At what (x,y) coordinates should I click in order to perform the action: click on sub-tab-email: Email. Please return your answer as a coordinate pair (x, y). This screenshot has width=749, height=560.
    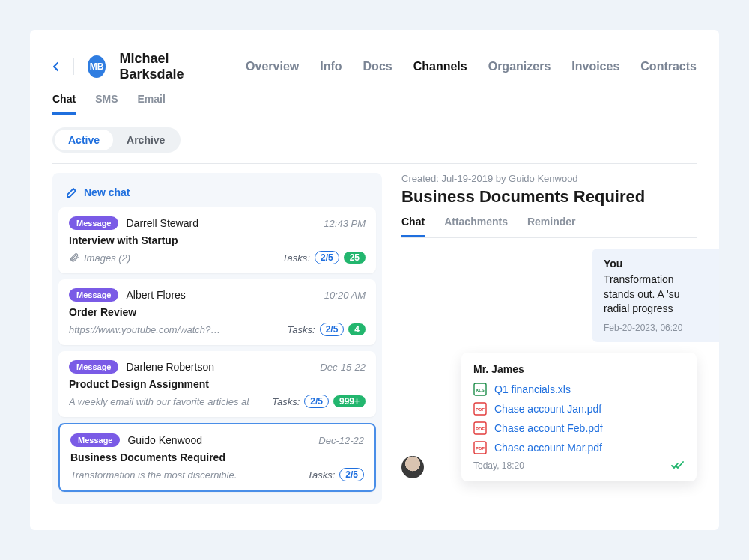
    Looking at the image, I should click on (151, 103).